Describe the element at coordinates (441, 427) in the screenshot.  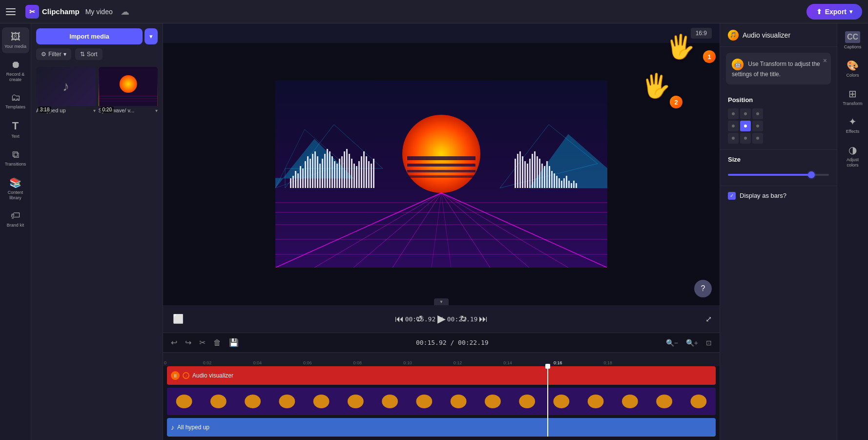
I see `track-music: ♪ All hyped up` at that location.